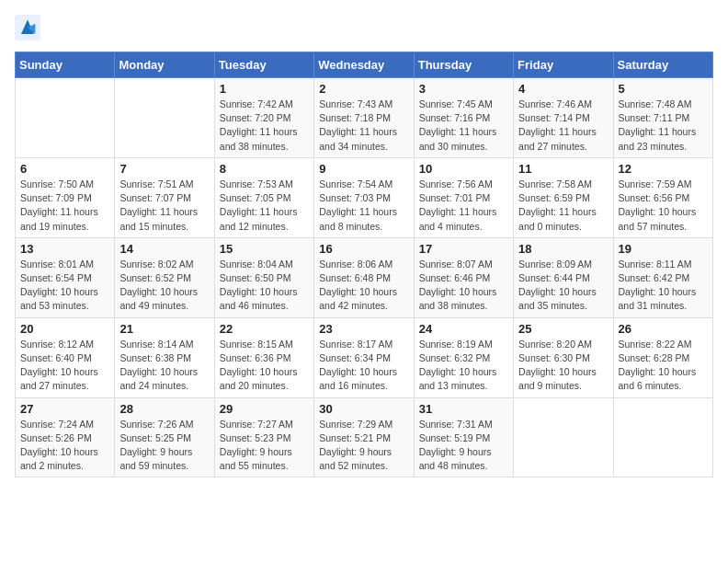 The height and width of the screenshot is (563, 728). Describe the element at coordinates (165, 438) in the screenshot. I see `calendar-cell: 28Sunrise: 7:26 AM Sunset: 5:25 PM Dayli…` at that location.